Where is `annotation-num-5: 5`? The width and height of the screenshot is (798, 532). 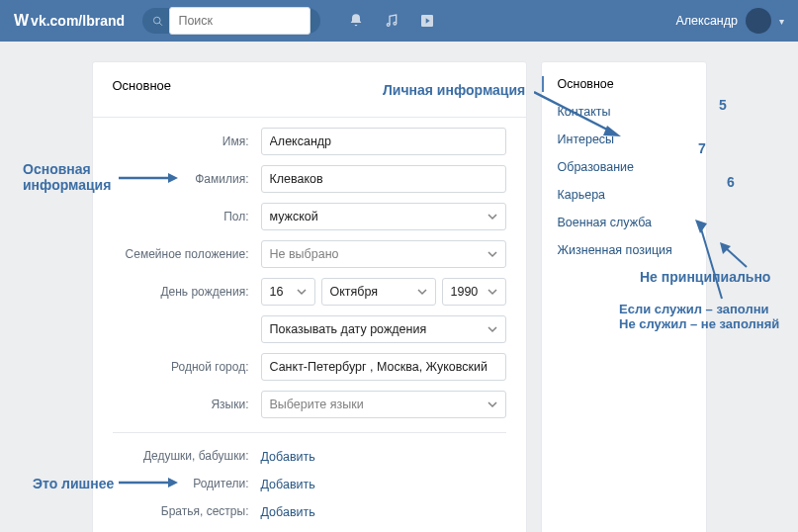 annotation-num-5: 5 is located at coordinates (723, 105).